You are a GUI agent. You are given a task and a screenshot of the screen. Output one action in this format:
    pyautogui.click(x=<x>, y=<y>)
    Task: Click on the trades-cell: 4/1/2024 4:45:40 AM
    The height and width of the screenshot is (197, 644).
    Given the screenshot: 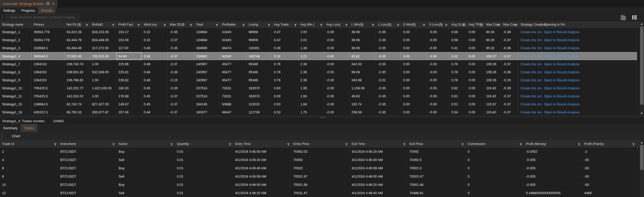 What is the action you would take?
    pyautogui.click(x=262, y=168)
    